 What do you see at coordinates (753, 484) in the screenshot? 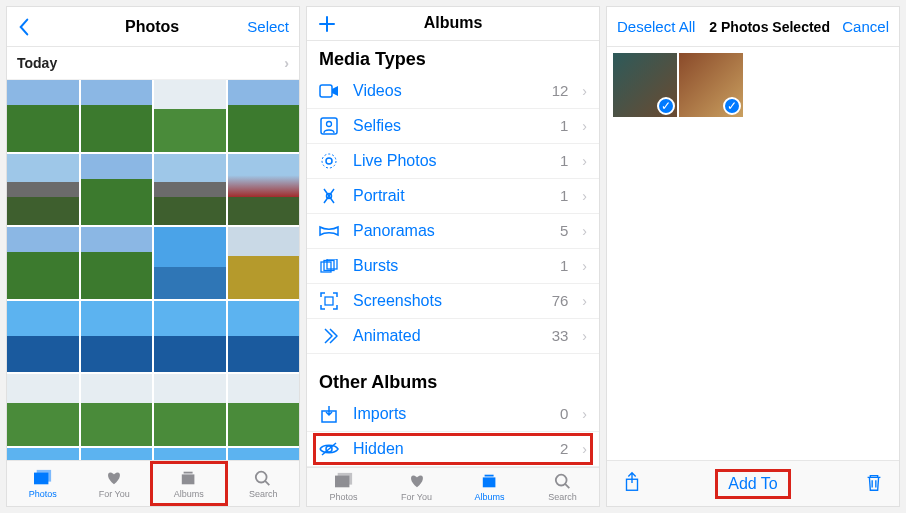
I see `add-to-button: Add To` at bounding box center [753, 484].